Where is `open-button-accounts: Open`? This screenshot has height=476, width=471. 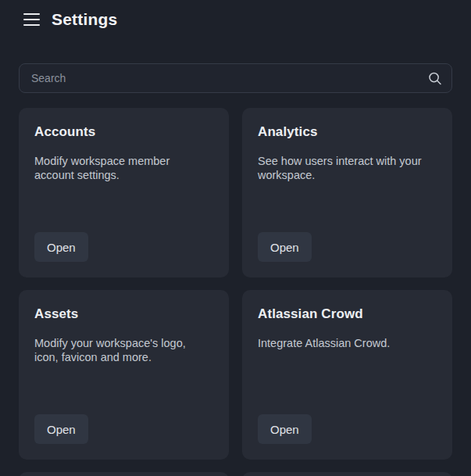
open-button-accounts: Open is located at coordinates (61, 247).